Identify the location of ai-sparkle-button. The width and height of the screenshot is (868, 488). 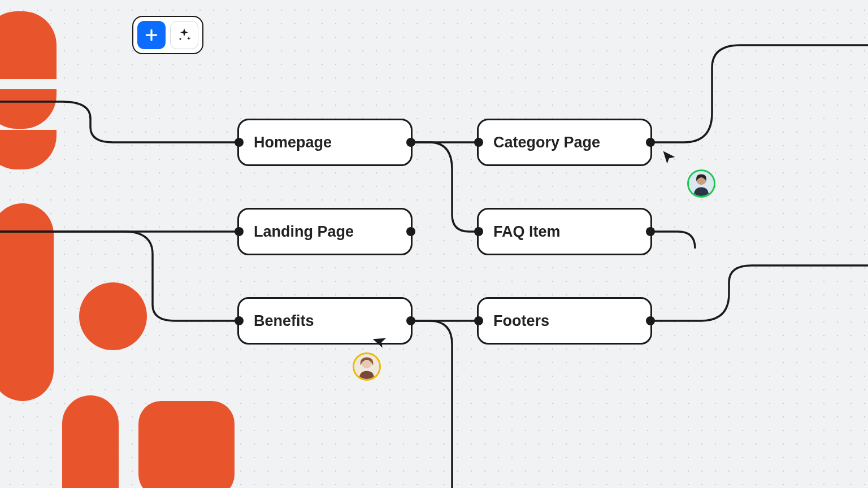
(184, 35).